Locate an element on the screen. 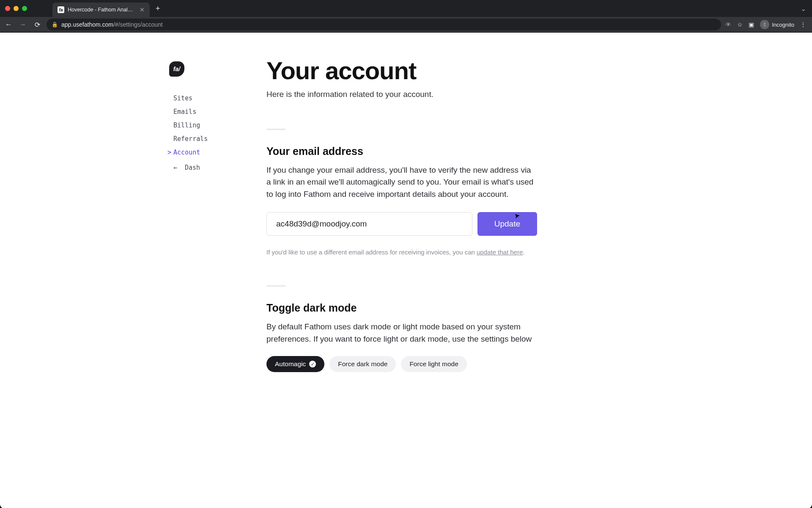 The height and width of the screenshot is (508, 812). invoice-email-hint: If you'd like to use a different email a… is located at coordinates (402, 252).